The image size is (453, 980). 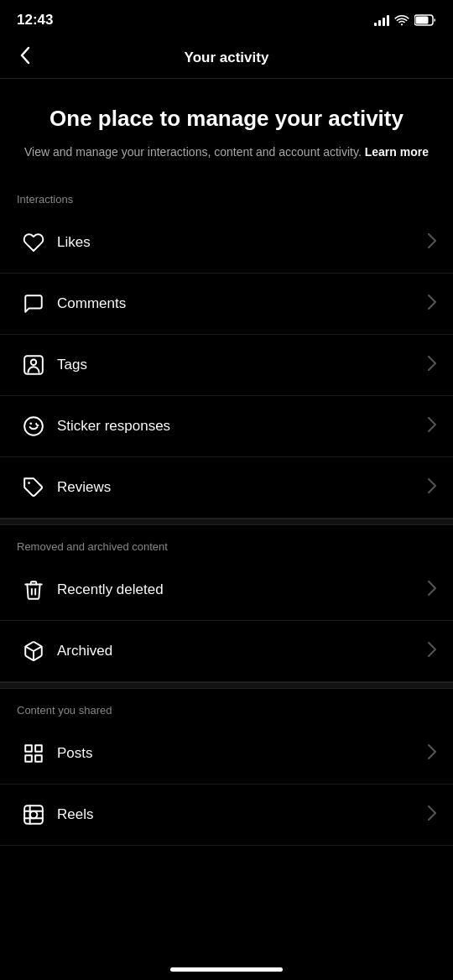 What do you see at coordinates (226, 426) in the screenshot?
I see `list-item-sticker-responses: Sticker responses` at bounding box center [226, 426].